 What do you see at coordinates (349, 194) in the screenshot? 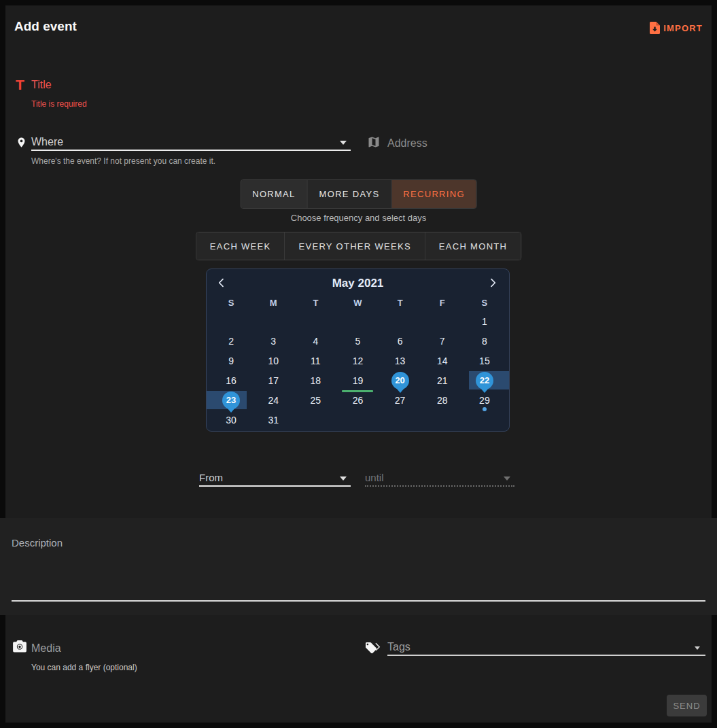
I see `tab-more-days-label: MORE DAYS` at bounding box center [349, 194].